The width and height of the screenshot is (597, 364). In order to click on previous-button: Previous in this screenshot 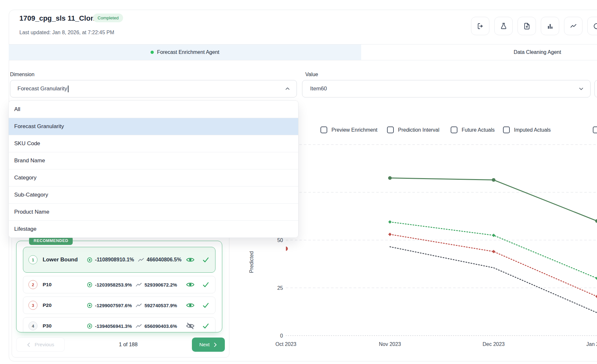, I will do `click(40, 345)`.